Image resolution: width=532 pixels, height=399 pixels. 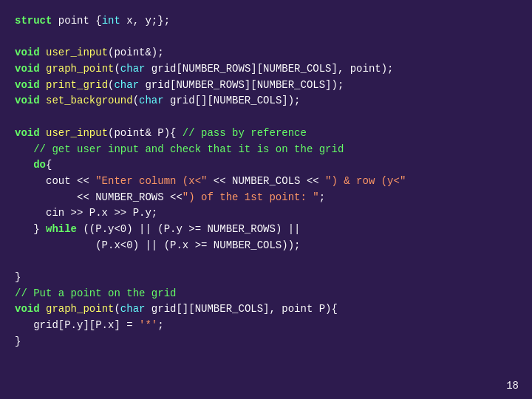 I want to click on code-line-5: void set_background(char grid[][NUMBER_C…, so click(x=266, y=101).